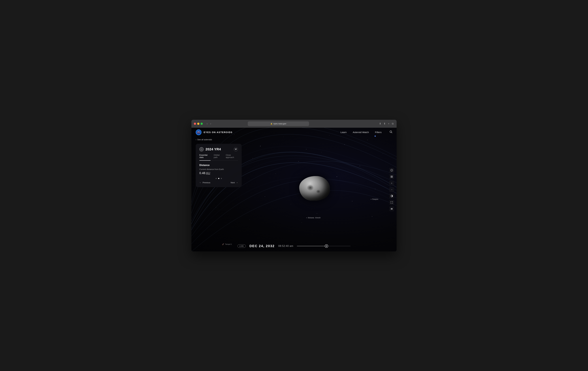  Describe the element at coordinates (199, 131) in the screenshot. I see `svg-text: NASA` at that location.